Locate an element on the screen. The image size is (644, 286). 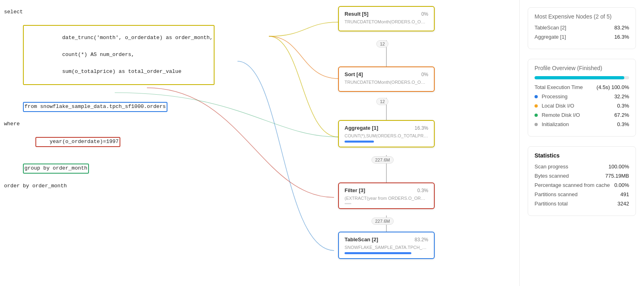
node-scan-title: TableScan [2] is located at coordinates (361, 239).